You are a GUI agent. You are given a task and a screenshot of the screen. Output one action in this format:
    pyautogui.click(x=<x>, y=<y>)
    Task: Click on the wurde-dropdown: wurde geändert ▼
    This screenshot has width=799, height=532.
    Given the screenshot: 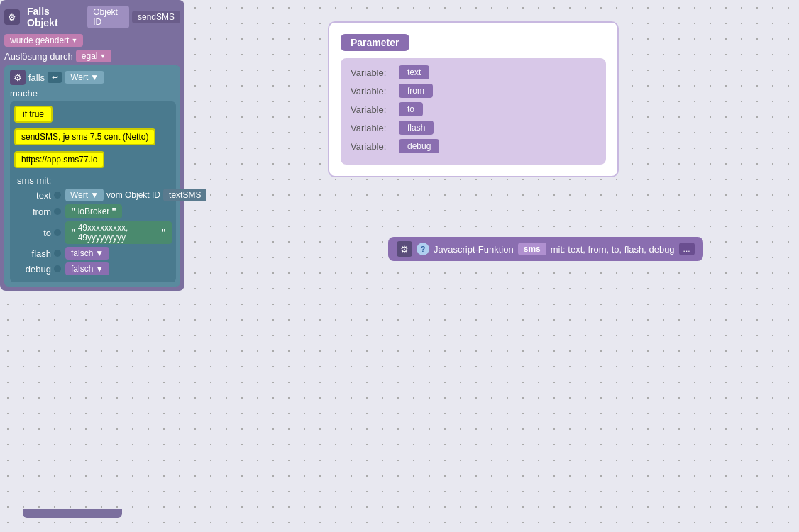 What is the action you would take?
    pyautogui.click(x=44, y=40)
    